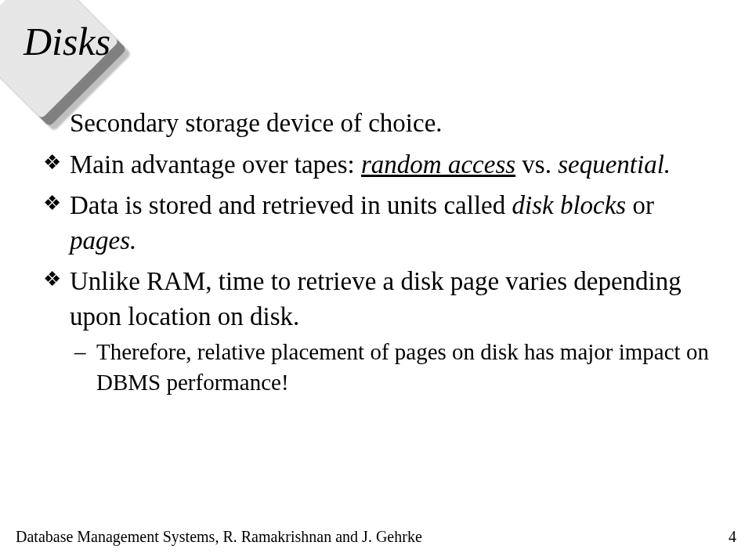 Image resolution: width=752 pixels, height=560 pixels. Describe the element at coordinates (67, 42) in the screenshot. I see `slide-title: Disks` at that location.